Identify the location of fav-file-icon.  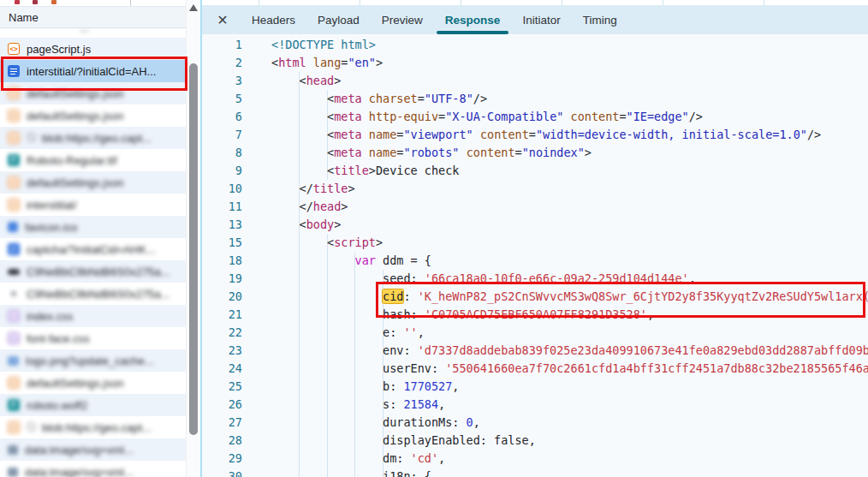
(13, 227).